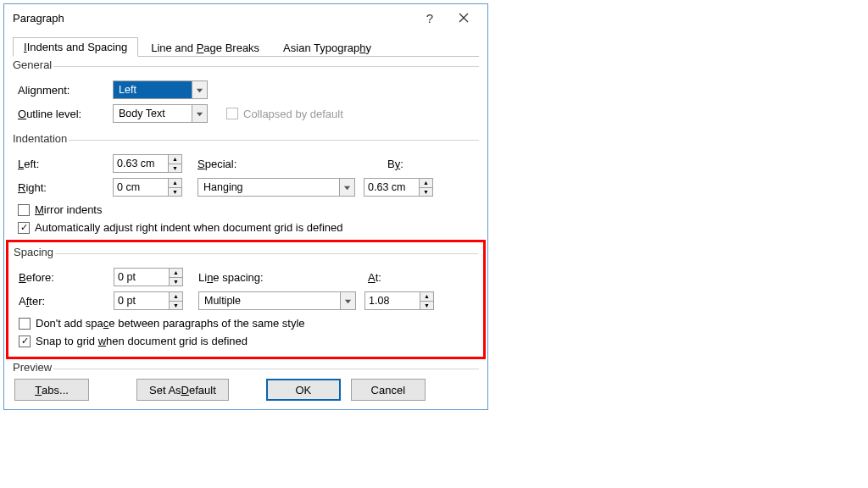 The image size is (868, 488). Describe the element at coordinates (464, 18) in the screenshot. I see `close-icon` at that location.